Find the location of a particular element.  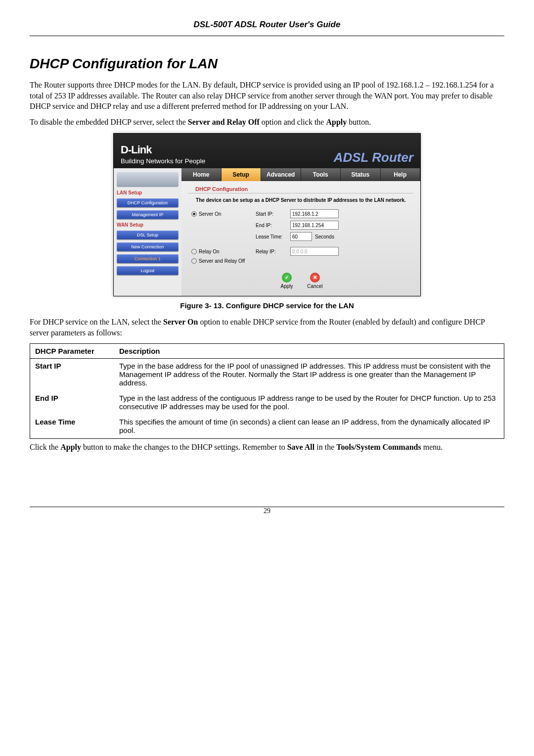

tab-advanced: Advanced is located at coordinates (281, 175).